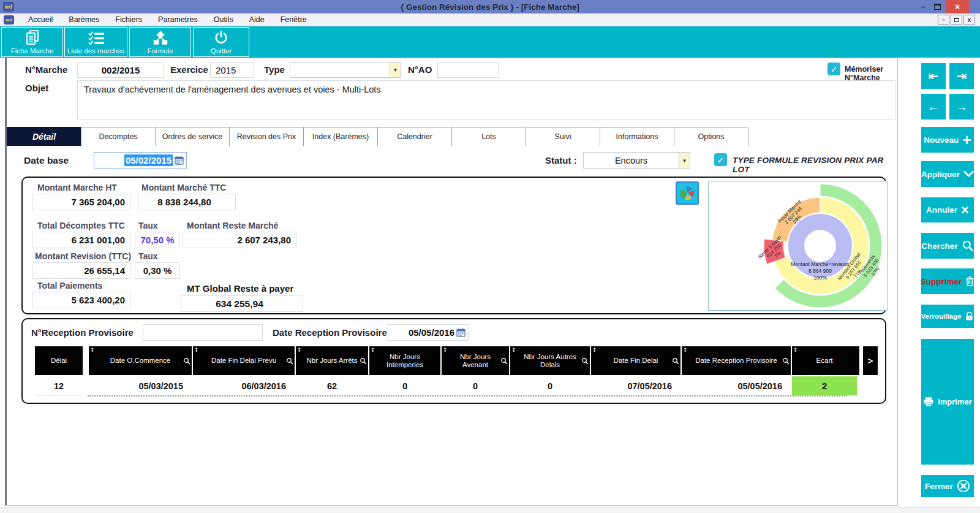 The height and width of the screenshot is (513, 980). What do you see at coordinates (32, 42) in the screenshot?
I see `toolbar-fiche-marche-button: Fiche Marche` at bounding box center [32, 42].